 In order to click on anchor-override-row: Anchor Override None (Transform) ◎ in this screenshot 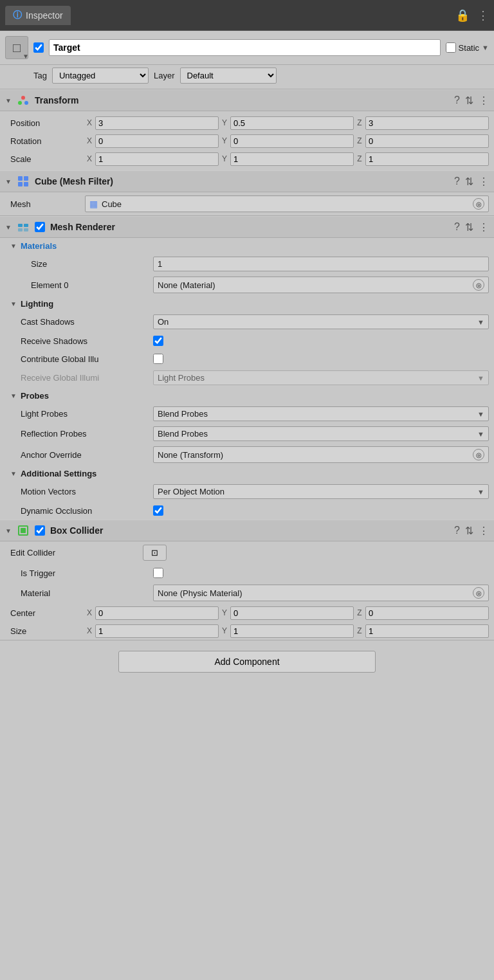, I will do `click(247, 455)`.